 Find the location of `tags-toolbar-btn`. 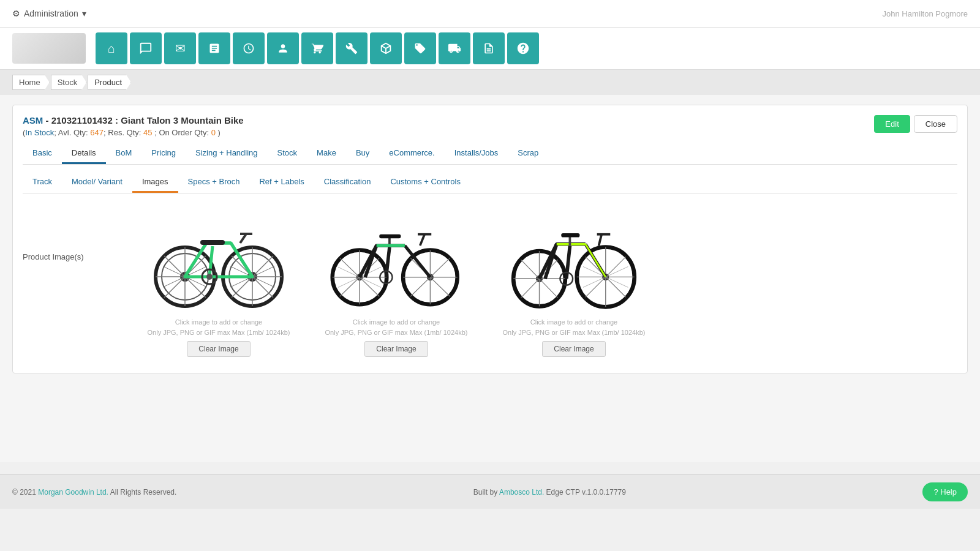

tags-toolbar-btn is located at coordinates (420, 48).